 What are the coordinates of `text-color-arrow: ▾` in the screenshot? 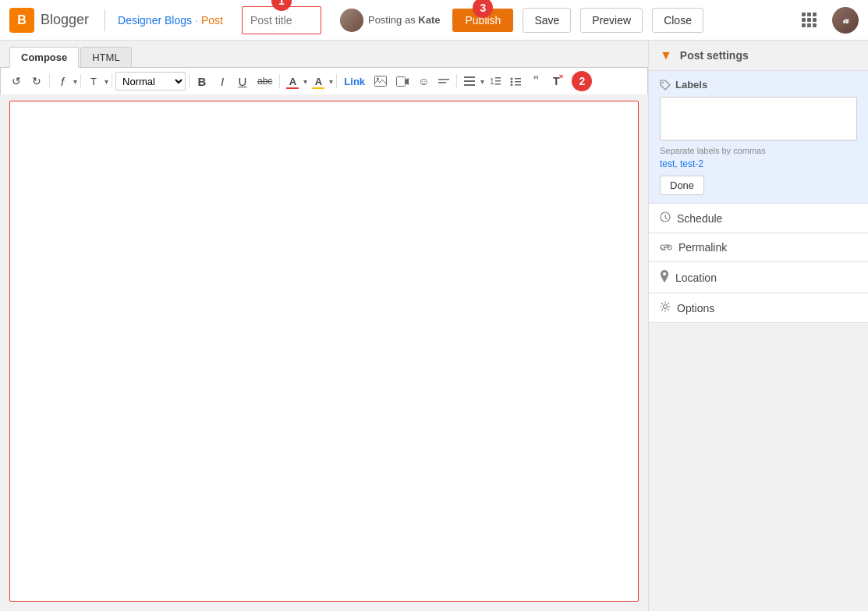 It's located at (306, 81).